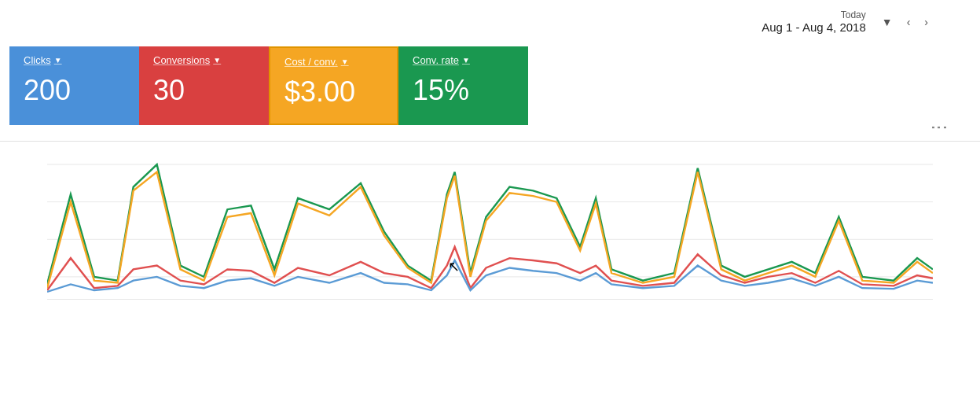  What do you see at coordinates (466, 60) in the screenshot?
I see `conv-rate-dropdown-icon: ▼` at bounding box center [466, 60].